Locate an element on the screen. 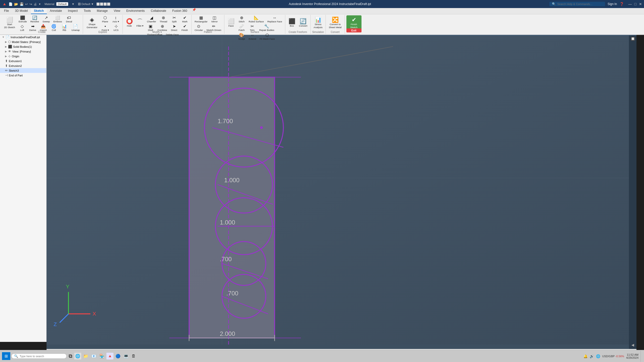 This screenshot has height=362, width=644. taskbar-app-mail: 📧 is located at coordinates (94, 356).